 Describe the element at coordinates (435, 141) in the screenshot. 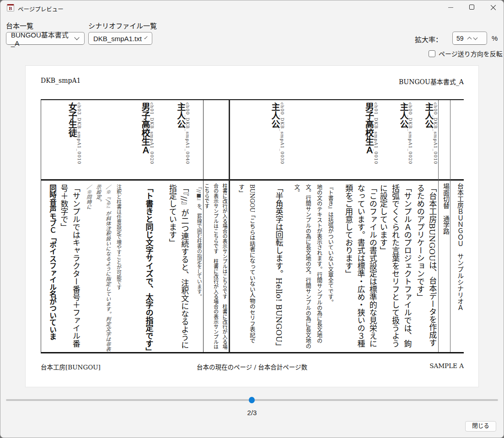

I see `cue-id: ch00_DKB_smpA1_0010` at that location.